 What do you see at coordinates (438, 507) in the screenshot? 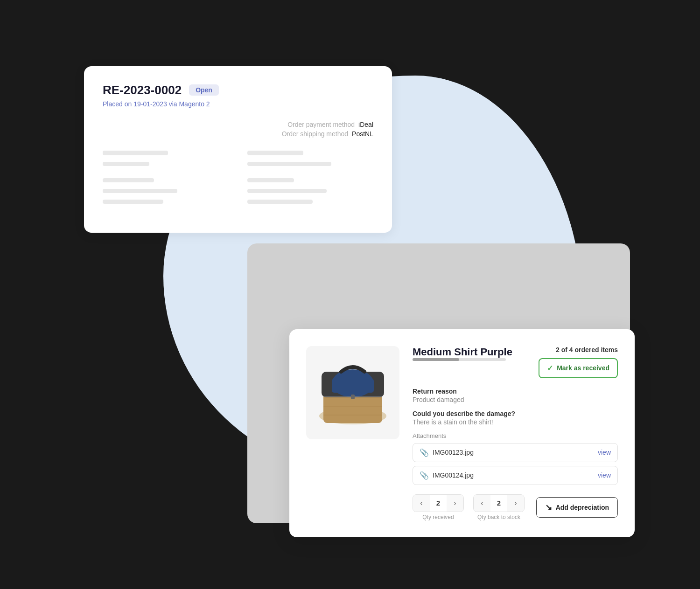
I see `qty-received-group: ‹ 2 › Qty received` at bounding box center [438, 507].